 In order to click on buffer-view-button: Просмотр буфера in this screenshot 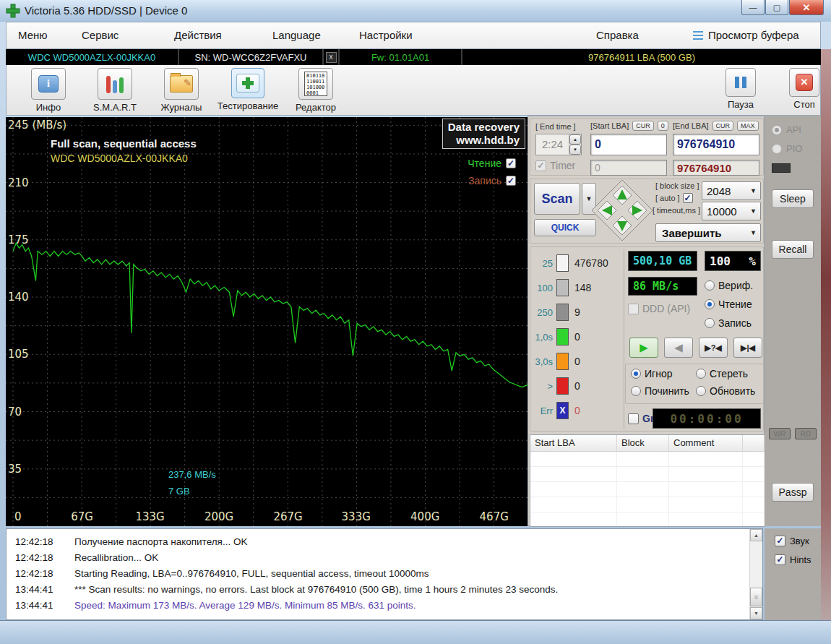, I will do `click(746, 35)`.